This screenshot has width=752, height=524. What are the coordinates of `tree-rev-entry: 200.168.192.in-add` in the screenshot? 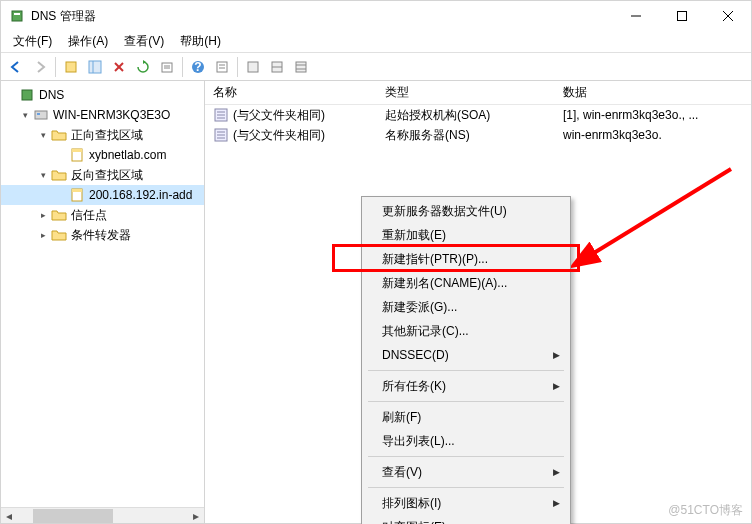 It's located at (102, 195).